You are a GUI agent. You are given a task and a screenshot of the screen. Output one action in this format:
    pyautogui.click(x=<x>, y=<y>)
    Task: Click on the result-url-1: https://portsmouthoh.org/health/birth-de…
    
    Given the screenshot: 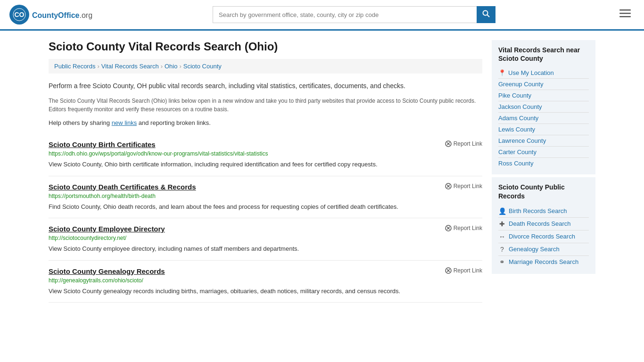 What is the action you would take?
    pyautogui.click(x=265, y=196)
    